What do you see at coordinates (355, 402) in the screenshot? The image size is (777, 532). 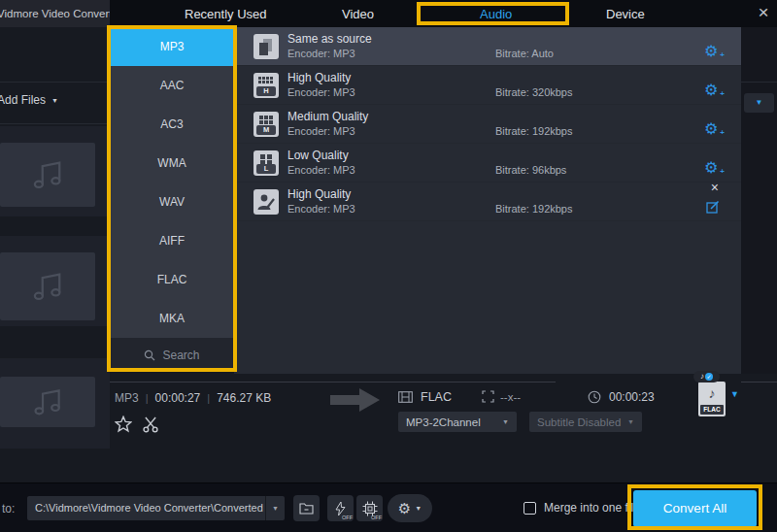 I see `convert-arrow-icon` at bounding box center [355, 402].